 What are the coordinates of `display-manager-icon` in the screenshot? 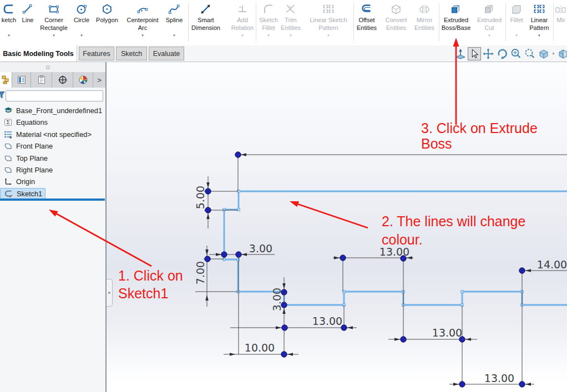 It's located at (83, 80).